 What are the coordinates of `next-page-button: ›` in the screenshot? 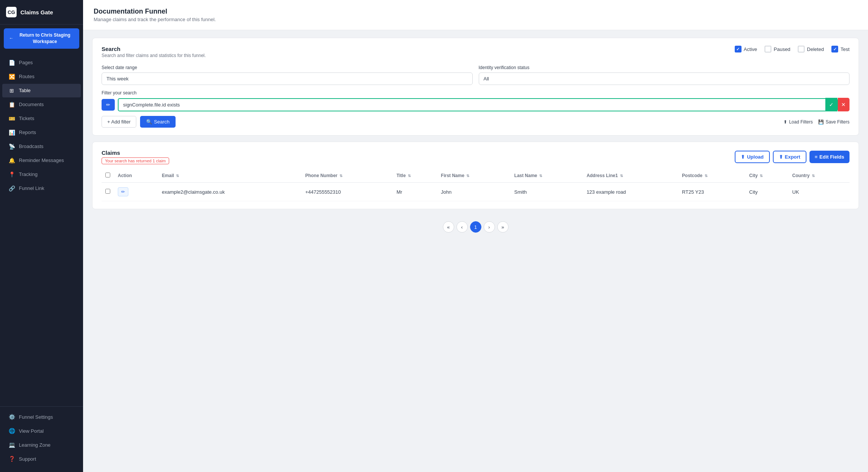 It's located at (489, 227).